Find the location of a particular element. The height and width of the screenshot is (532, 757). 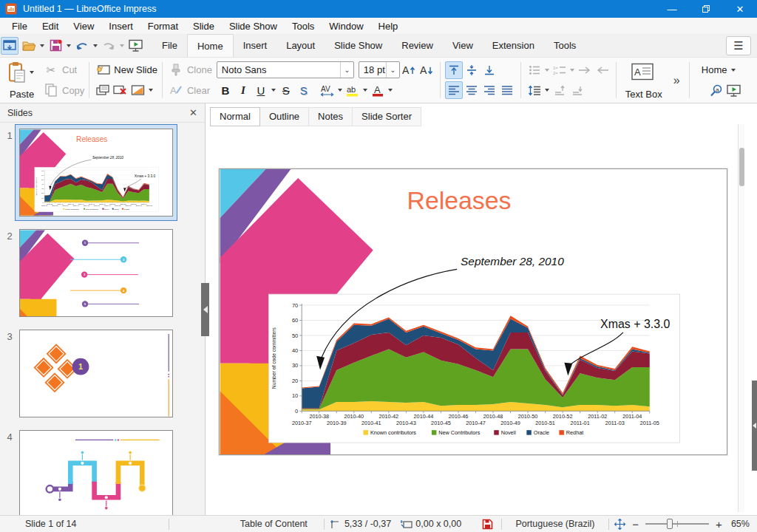

new-slide-button: New Slide is located at coordinates (126, 70).